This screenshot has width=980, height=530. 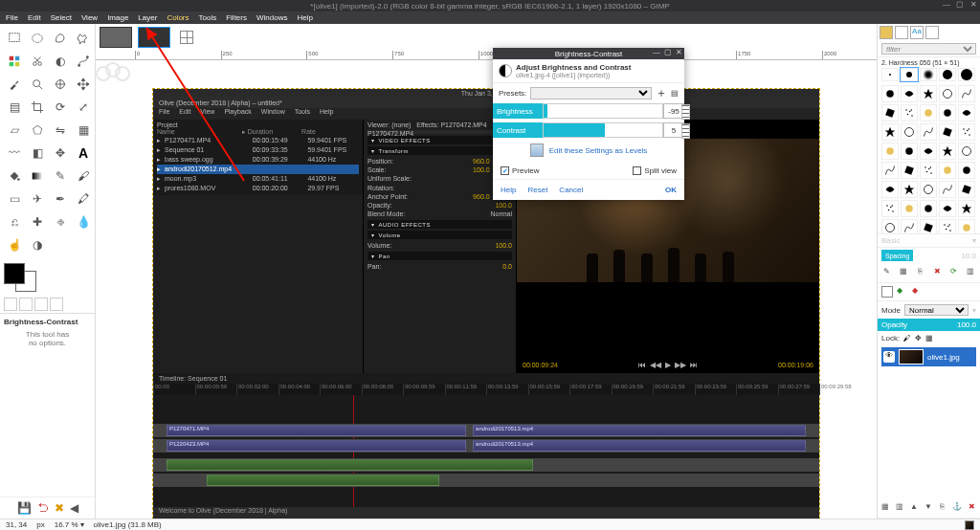 What do you see at coordinates (14, 84) in the screenshot?
I see `tool-color-picker-icon` at bounding box center [14, 84].